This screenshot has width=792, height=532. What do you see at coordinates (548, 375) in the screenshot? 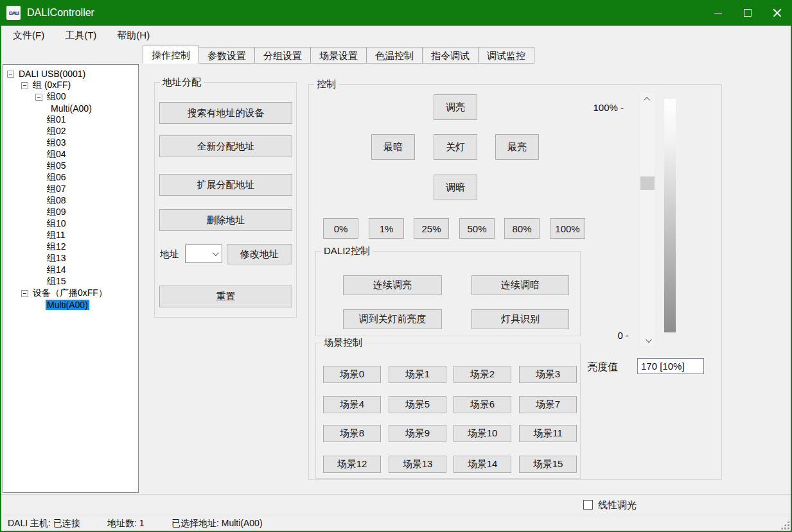
I see `scene-3-button: 场景3` at bounding box center [548, 375].